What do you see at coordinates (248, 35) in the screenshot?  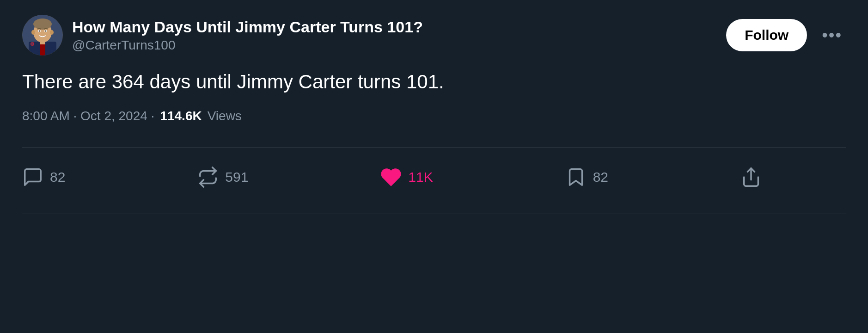 I see `user-info: How Many Days Until Jimmy Carter Turns 1…` at bounding box center [248, 35].